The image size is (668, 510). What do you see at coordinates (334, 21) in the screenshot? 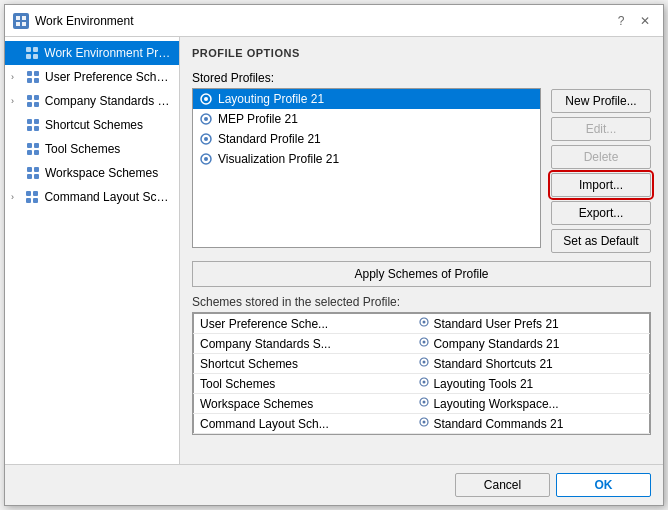
I see `title-bar: Work Environment ? ✕` at bounding box center [334, 21].